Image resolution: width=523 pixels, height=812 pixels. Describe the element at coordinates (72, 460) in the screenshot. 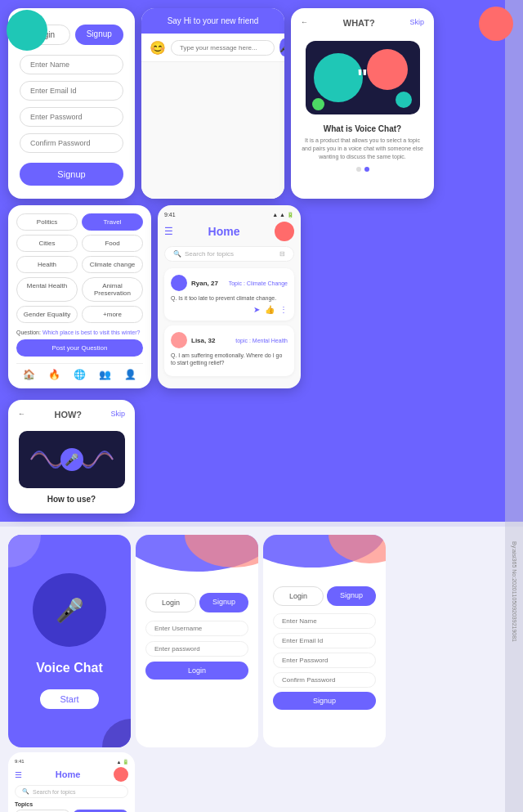

I see `wave-illustration: 🎤` at that location.